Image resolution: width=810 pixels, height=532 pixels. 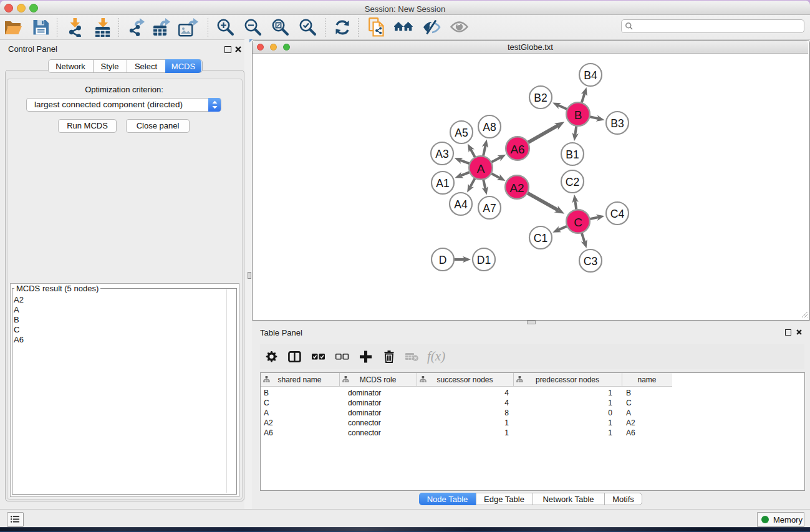 What do you see at coordinates (481, 168) in the screenshot?
I see `svg-text: A` at bounding box center [481, 168].